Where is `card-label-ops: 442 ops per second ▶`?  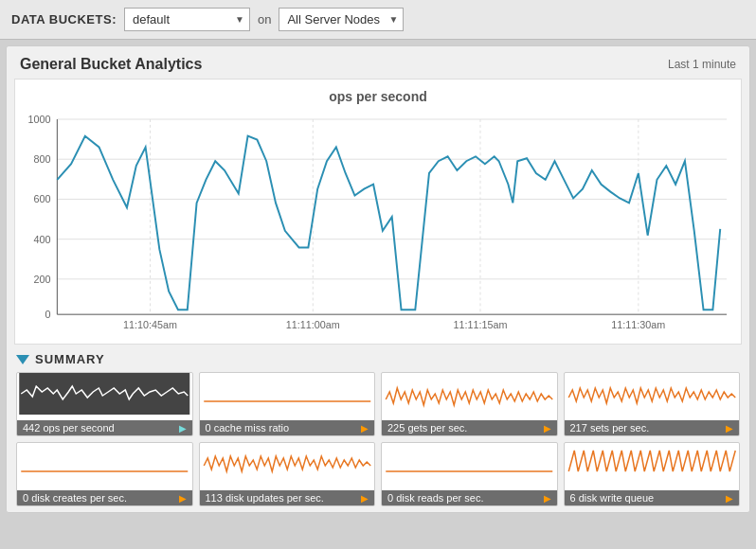
card-label-ops: 442 ops per second ▶ is located at coordinates (104, 428).